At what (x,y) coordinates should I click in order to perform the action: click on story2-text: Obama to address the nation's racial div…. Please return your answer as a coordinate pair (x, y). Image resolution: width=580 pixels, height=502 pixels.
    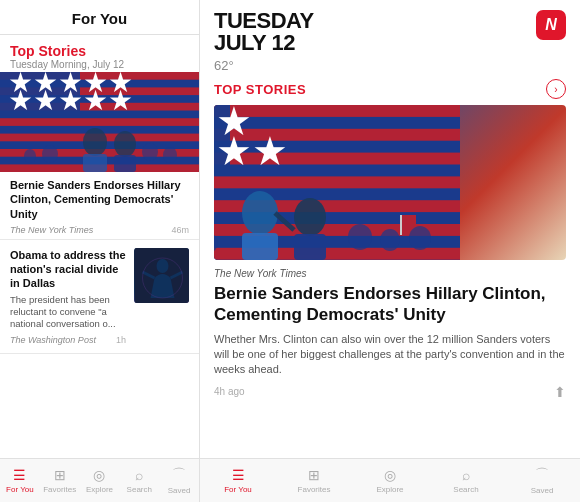
    Looking at the image, I should click on (68, 296).